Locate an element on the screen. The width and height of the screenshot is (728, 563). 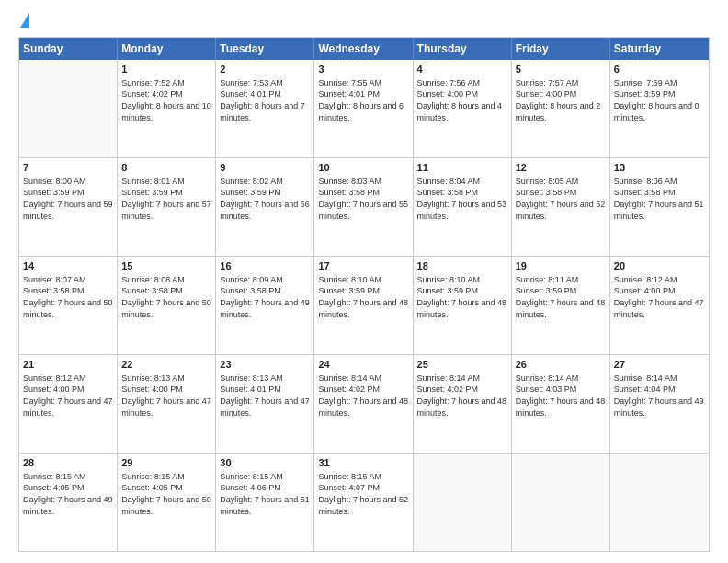
day-number: 8 is located at coordinates (166, 167).